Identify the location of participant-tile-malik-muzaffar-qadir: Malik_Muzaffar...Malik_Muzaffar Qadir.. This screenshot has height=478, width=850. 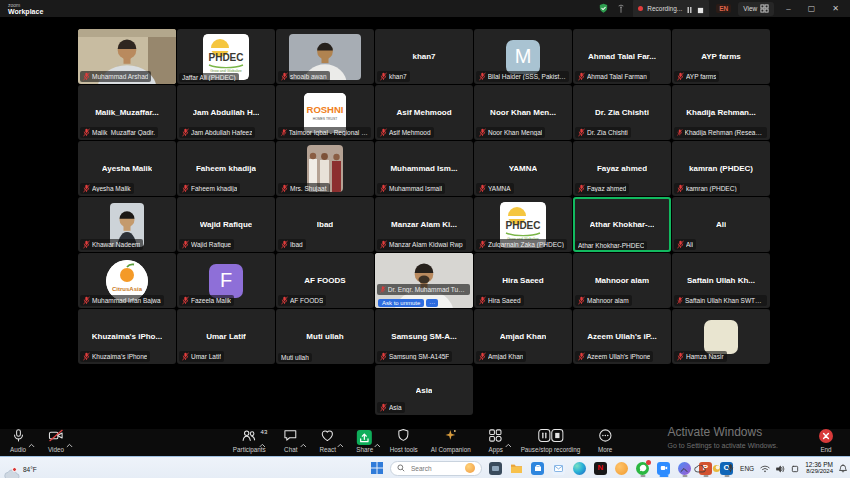
(127, 112).